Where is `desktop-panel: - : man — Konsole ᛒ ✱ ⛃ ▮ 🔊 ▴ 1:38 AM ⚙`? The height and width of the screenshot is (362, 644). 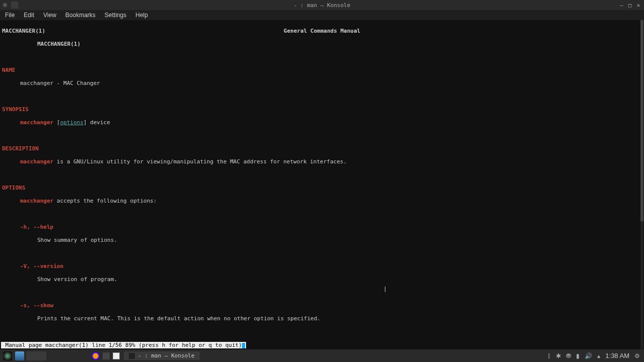
desktop-panel: - : man — Konsole ᛒ ✱ ⛃ ▮ 🔊 ▴ 1:38 AM ⚙ is located at coordinates (322, 356).